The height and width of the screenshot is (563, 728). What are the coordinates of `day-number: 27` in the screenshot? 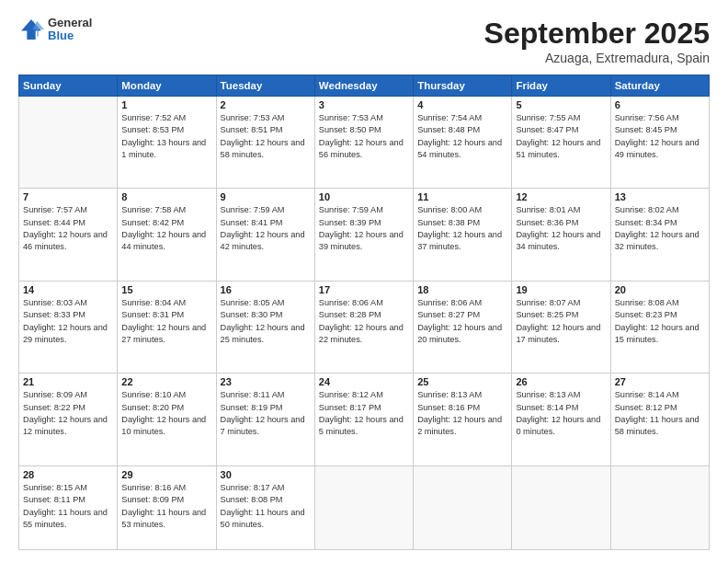 It's located at (660, 382).